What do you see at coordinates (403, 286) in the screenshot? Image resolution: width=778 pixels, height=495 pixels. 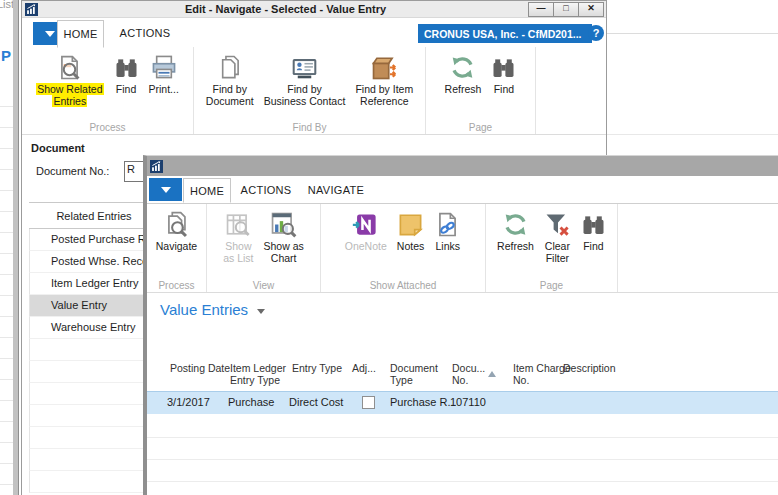 I see `ribbon-group-show-attached: Show Attached` at bounding box center [403, 286].